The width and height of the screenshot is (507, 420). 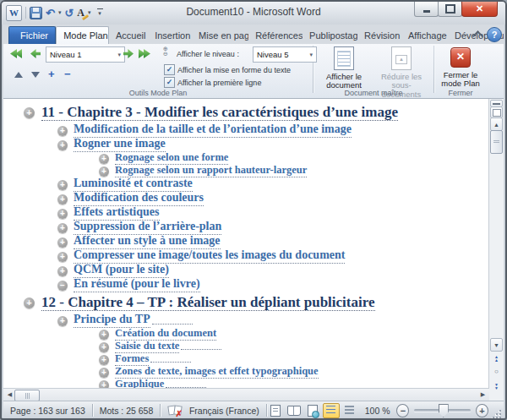 What do you see at coordinates (19, 74) in the screenshot?
I see `move-up-icon` at bounding box center [19, 74].